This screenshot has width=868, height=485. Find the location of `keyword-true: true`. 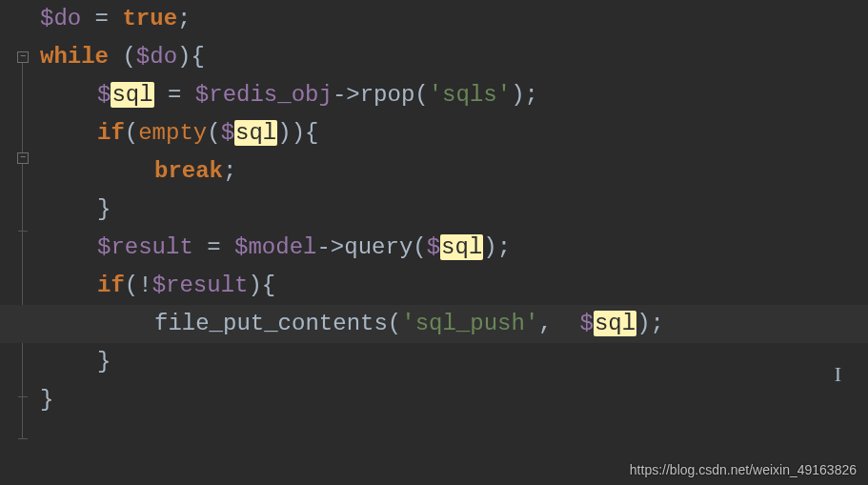

keyword-true: true is located at coordinates (150, 19).